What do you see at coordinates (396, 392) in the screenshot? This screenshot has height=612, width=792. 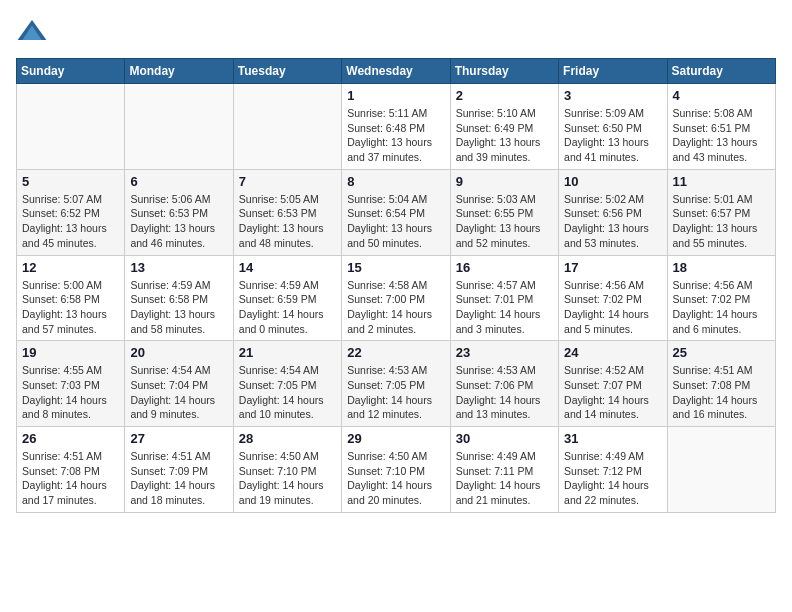 I see `day-info: Sunrise: 4:53 AM Sunset: 7:05 PM Dayligh…` at bounding box center [396, 392].